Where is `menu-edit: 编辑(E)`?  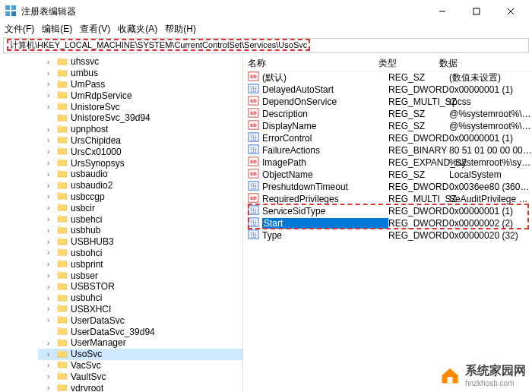
menu-edit: 编辑(E) is located at coordinates (57, 30).